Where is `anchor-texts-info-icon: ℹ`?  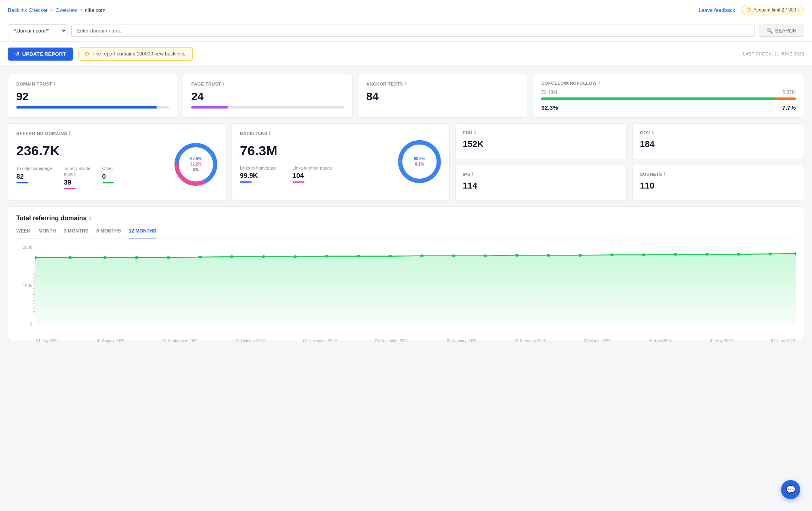 anchor-texts-info-icon: ℹ is located at coordinates (406, 84).